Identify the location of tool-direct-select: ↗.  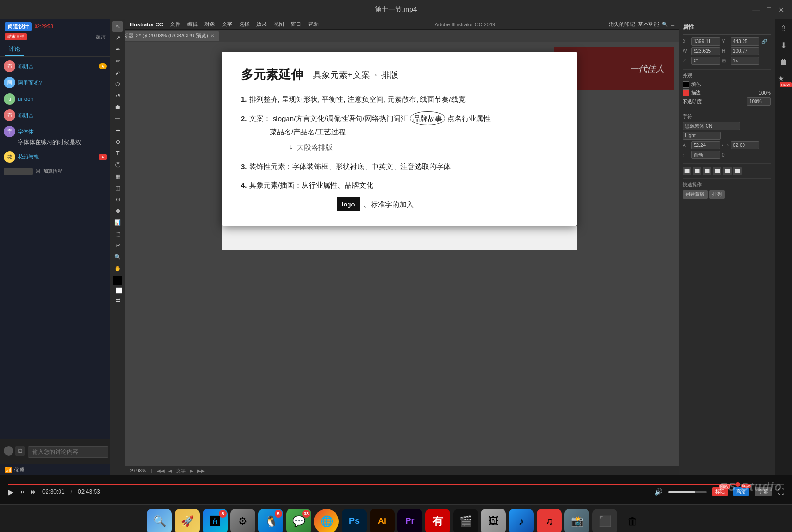
(118, 43).